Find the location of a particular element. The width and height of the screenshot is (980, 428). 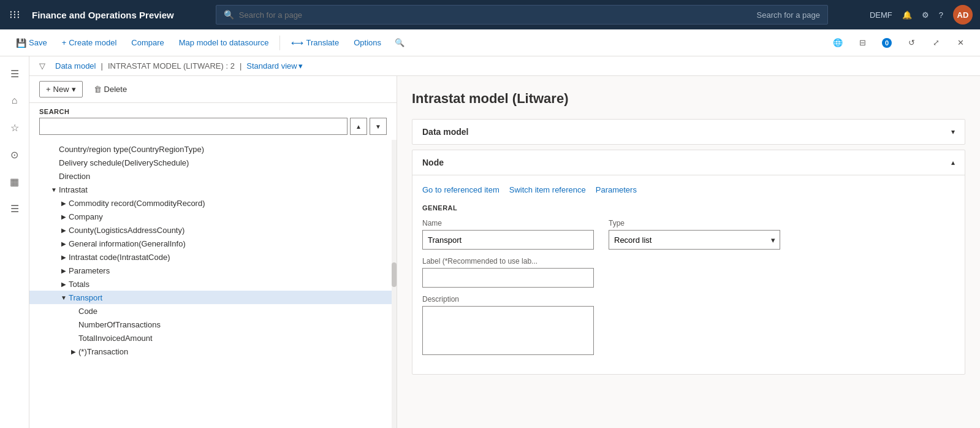

save-button: 💾 Save is located at coordinates (32, 43).